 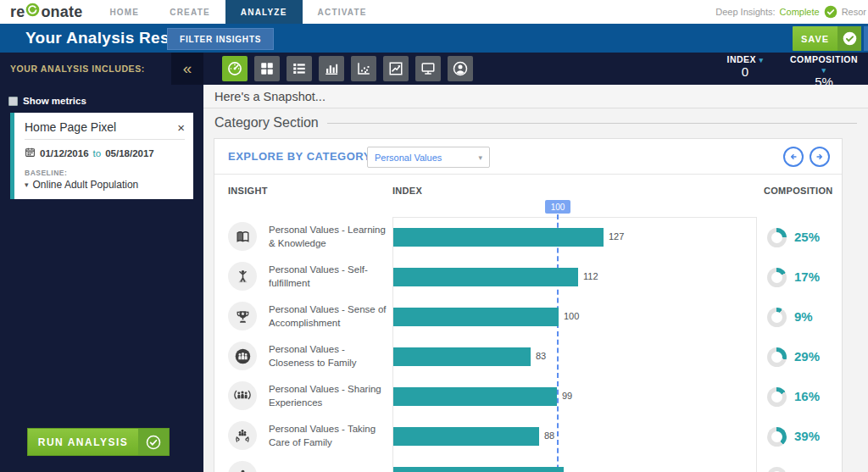 What do you see at coordinates (820, 157) in the screenshot?
I see `next-category-button` at bounding box center [820, 157].